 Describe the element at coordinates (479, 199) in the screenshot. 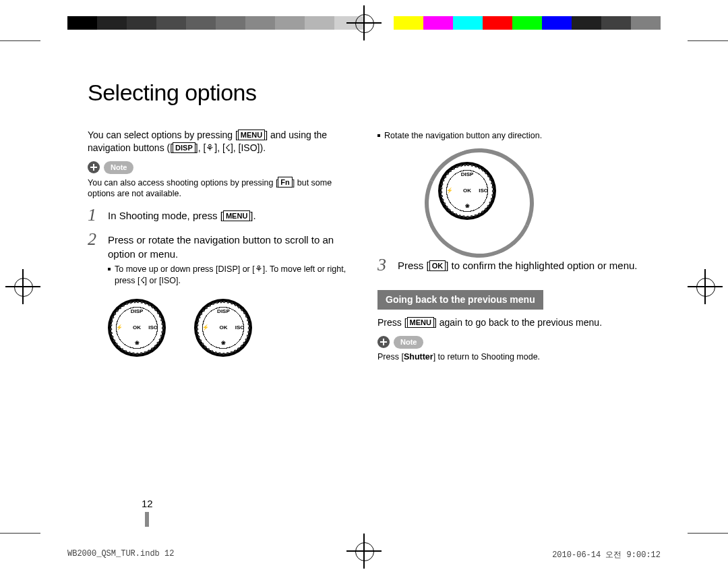

I see `rotate-dial-illustration: DISPOK❀ ⚡ISO` at that location.